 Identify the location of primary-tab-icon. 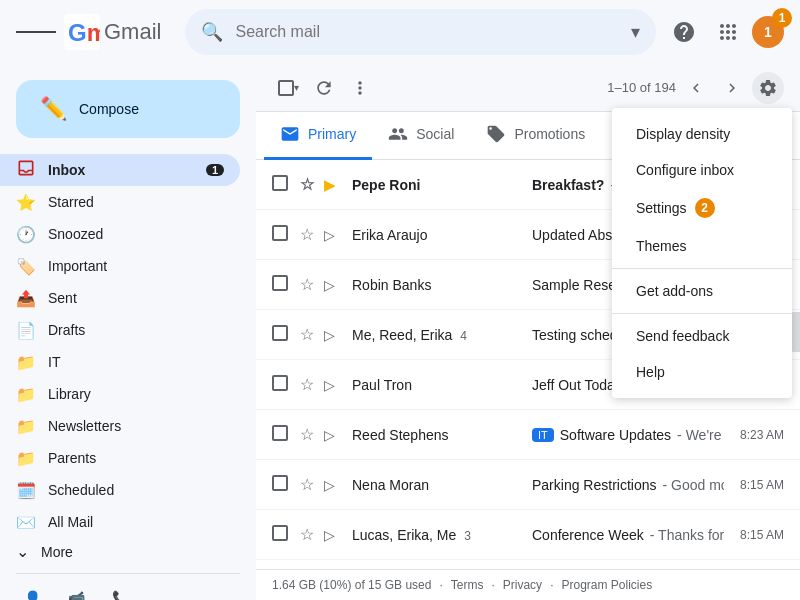
(290, 134).